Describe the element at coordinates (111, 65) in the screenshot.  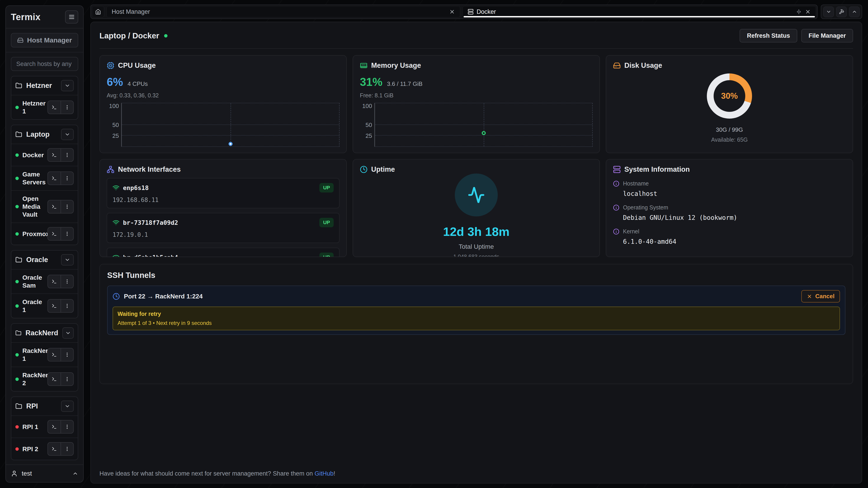
I see `cpu-icon` at that location.